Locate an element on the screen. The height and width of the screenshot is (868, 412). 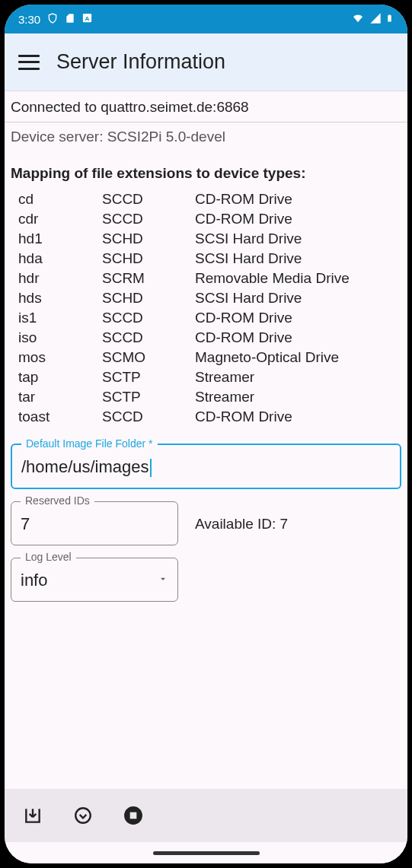
mapping-ext: hd1 is located at coordinates (60, 239).